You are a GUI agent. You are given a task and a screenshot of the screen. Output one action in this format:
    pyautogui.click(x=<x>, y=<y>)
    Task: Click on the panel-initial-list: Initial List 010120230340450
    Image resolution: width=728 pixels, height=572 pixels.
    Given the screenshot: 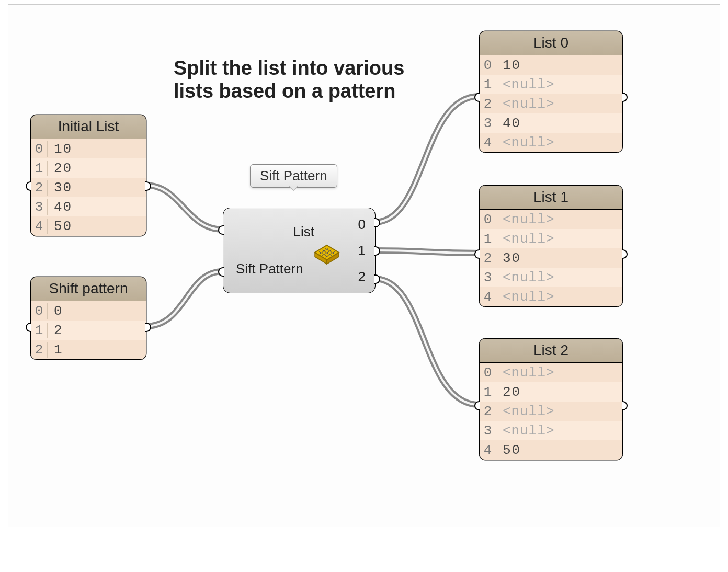 What is the action you would take?
    pyautogui.click(x=88, y=176)
    